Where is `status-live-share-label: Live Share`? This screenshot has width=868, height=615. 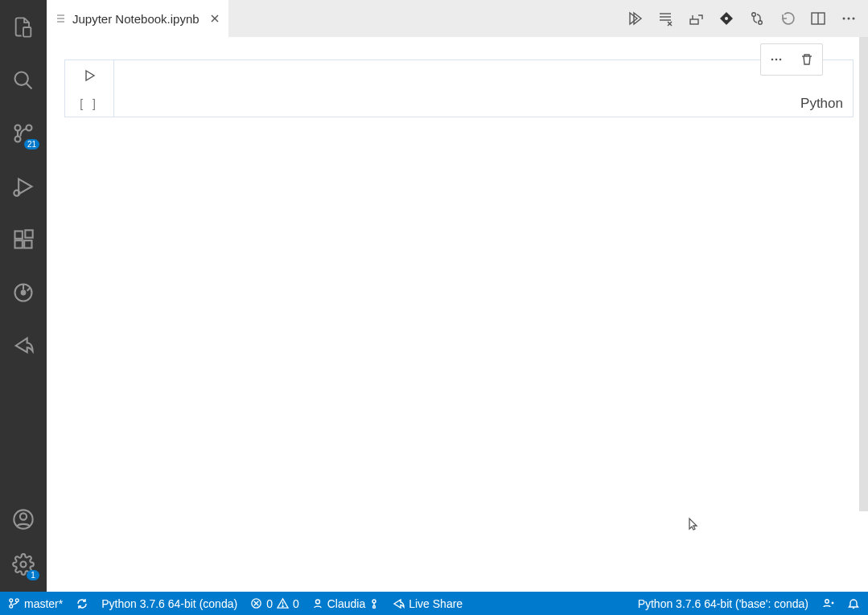 status-live-share-label: Live Share is located at coordinates (436, 604).